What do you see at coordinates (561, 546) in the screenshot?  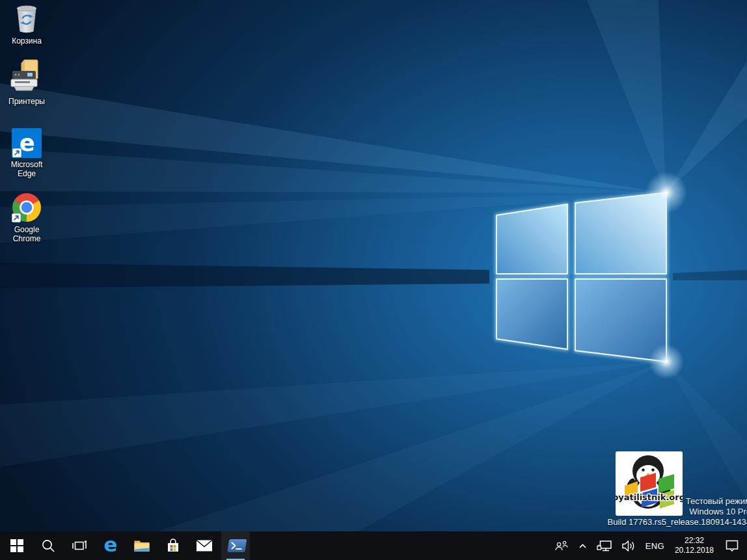 I see `people-icon` at bounding box center [561, 546].